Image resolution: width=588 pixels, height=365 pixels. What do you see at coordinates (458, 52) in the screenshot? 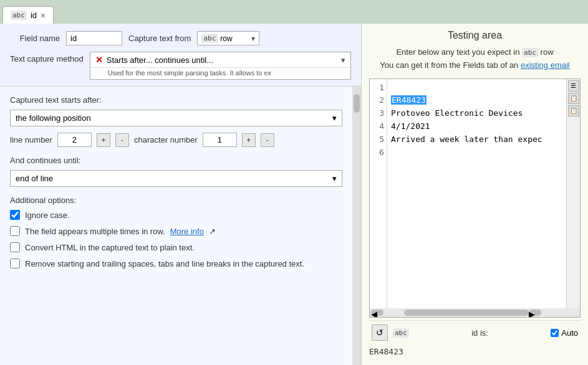
I see `desc-line1: Enter below any text you expect in` at bounding box center [458, 52].